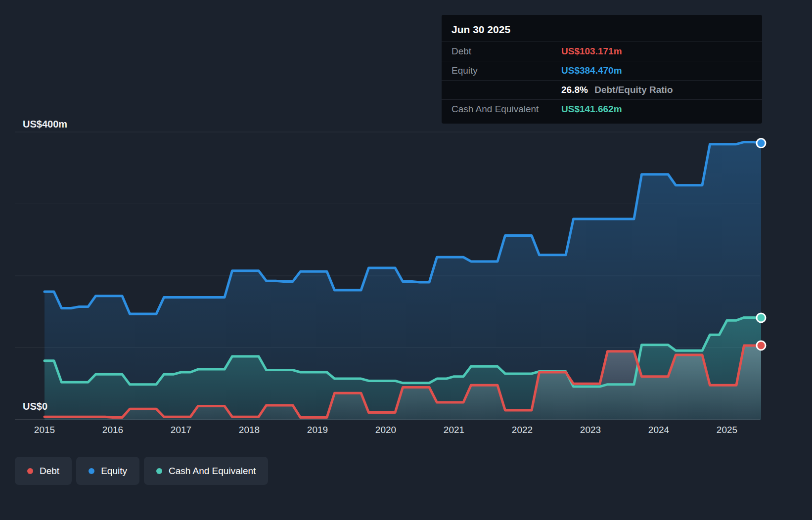 Image resolution: width=812 pixels, height=520 pixels. I want to click on x-axis-label-2019: 2019, so click(317, 430).